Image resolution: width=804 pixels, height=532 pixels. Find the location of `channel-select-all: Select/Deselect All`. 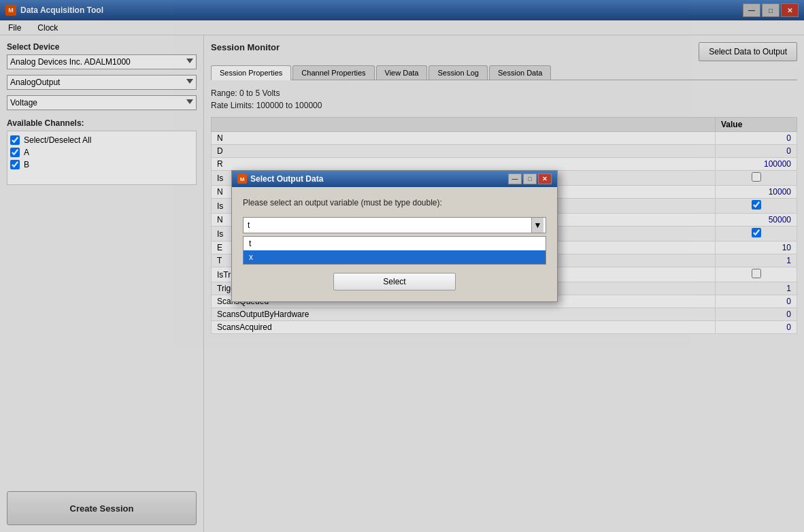

channel-select-all: Select/Deselect All is located at coordinates (102, 140).